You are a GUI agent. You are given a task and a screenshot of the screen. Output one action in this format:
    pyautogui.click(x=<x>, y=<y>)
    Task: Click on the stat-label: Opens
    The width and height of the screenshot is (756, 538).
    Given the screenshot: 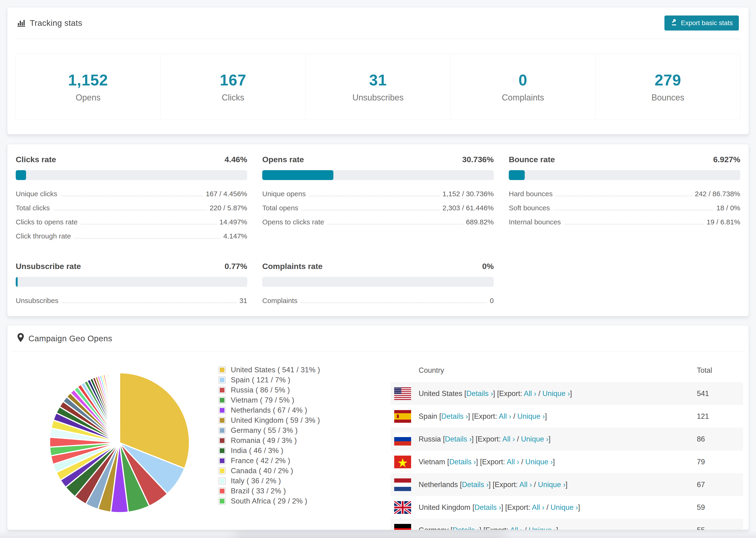 What is the action you would take?
    pyautogui.click(x=88, y=98)
    